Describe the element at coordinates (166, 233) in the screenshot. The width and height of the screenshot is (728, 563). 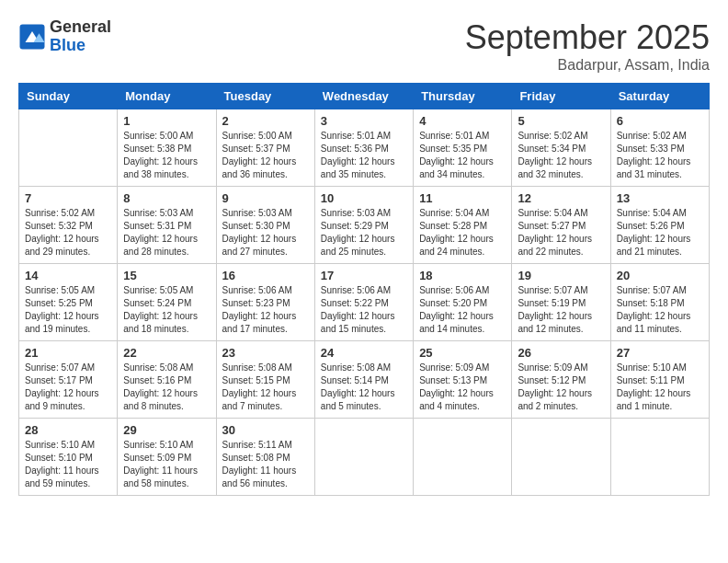
I see `day-info: Sunrise: 5:03 AM Sunset: 5:31 PM Dayligh…` at that location.